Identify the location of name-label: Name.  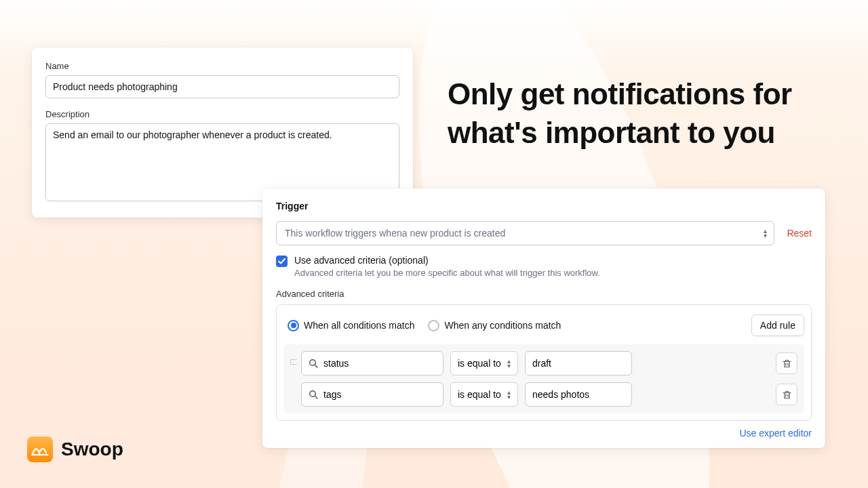
(222, 66).